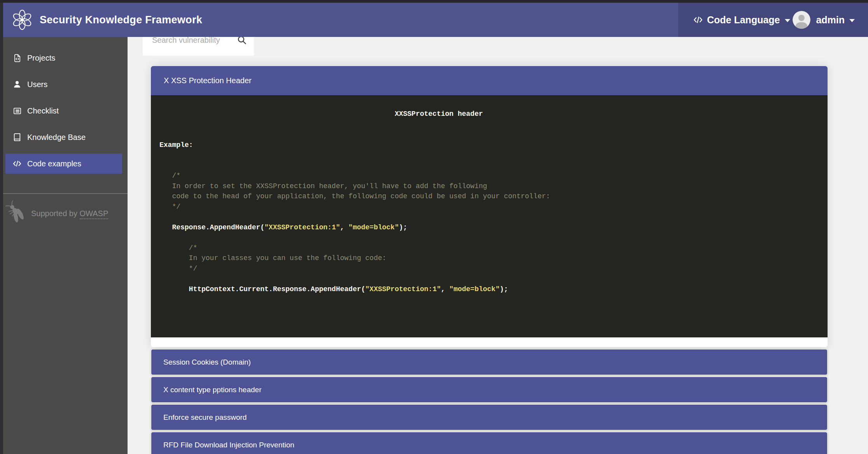 Image resolution: width=868 pixels, height=454 pixels. I want to click on wasp-icon, so click(16, 214).